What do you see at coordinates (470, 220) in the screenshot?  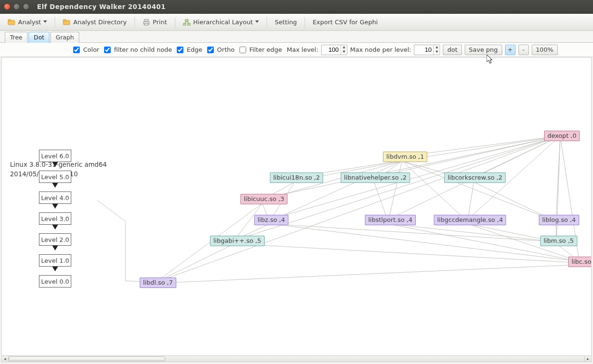 I see `node-libgccdemangle: libgccdemangle.so ,4` at bounding box center [470, 220].